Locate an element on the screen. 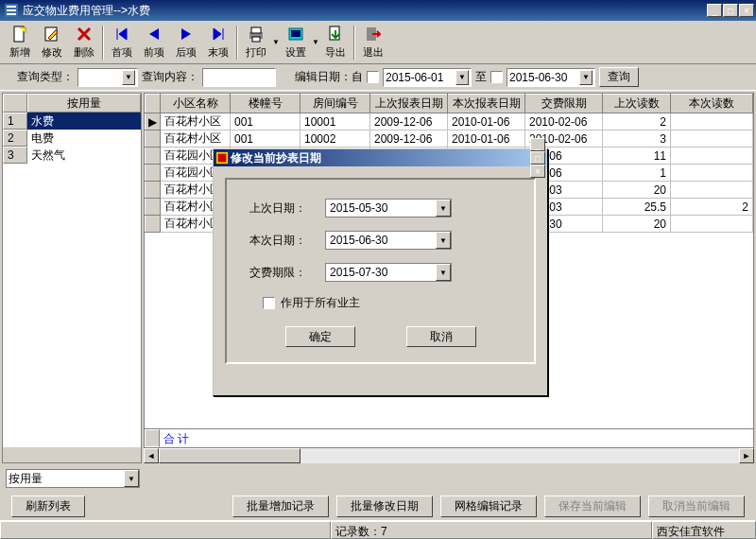 The width and height of the screenshot is (756, 539). first-button: 首项 is located at coordinates (122, 43).